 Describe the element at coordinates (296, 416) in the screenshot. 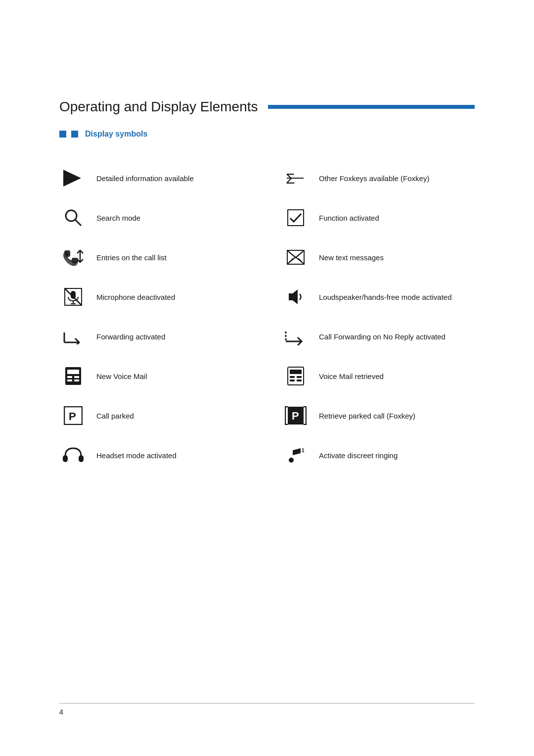

I see `retrieve-parked-icon: P` at that location.